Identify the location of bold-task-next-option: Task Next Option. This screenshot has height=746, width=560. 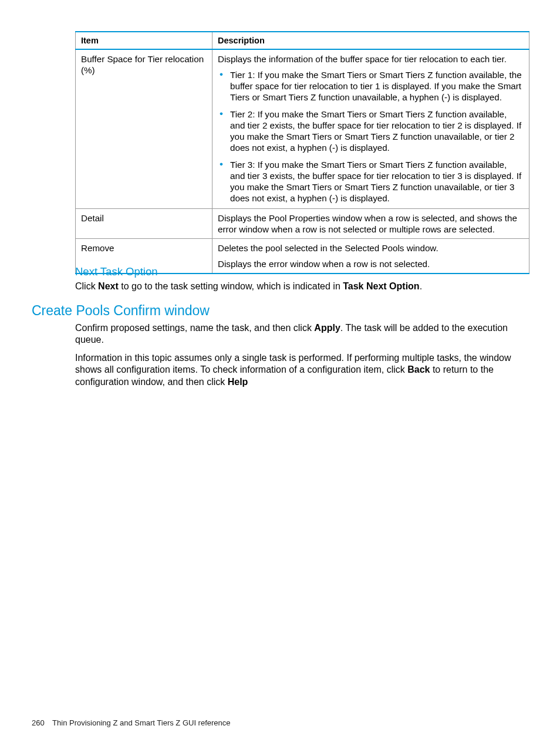
(381, 286).